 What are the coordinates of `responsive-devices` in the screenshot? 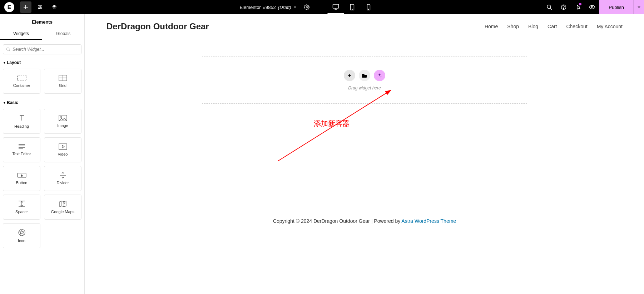 It's located at (352, 7).